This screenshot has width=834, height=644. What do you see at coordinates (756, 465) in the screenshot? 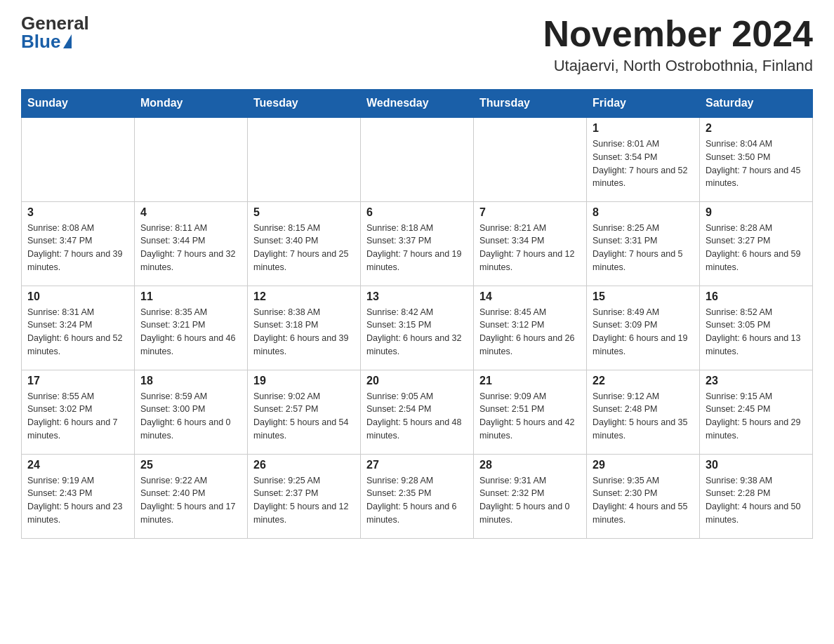
I see `day-number: 30` at bounding box center [756, 465].